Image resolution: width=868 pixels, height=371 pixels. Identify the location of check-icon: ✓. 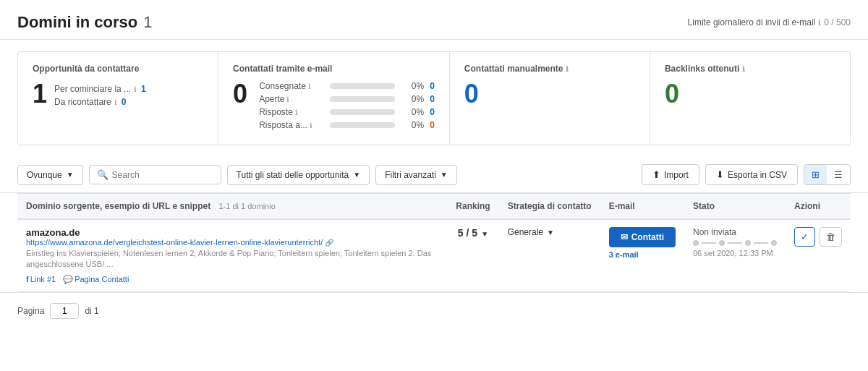
(804, 237).